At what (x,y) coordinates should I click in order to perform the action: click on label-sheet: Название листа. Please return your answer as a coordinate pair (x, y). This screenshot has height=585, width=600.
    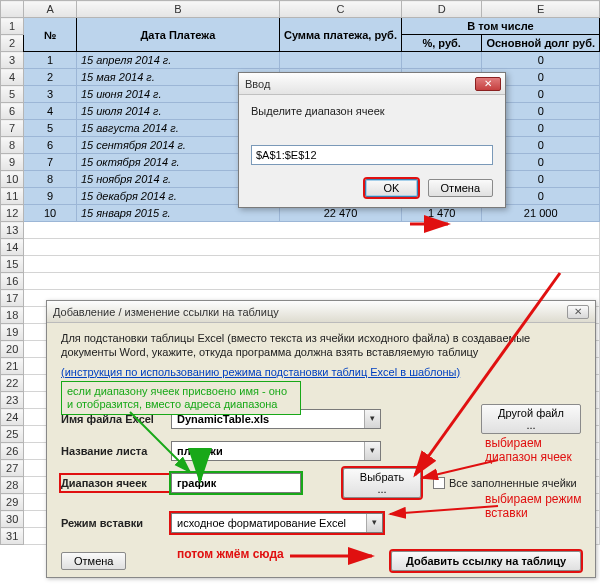
    Looking at the image, I should click on (116, 451).